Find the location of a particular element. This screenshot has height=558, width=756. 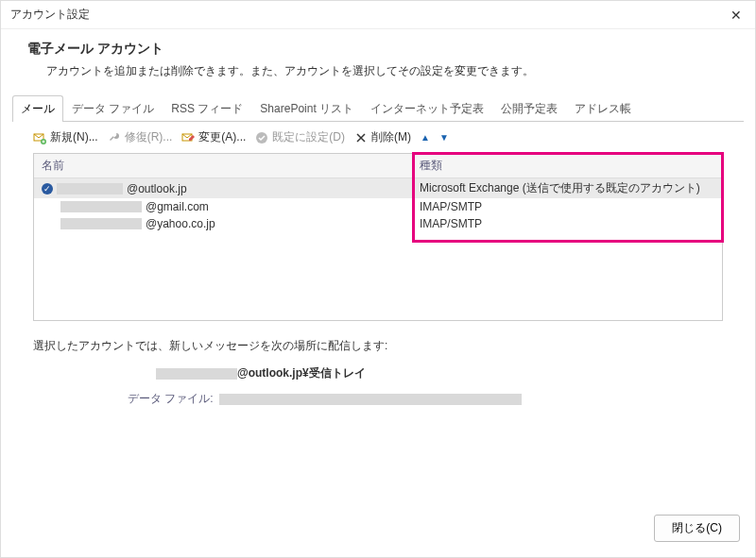

change-button: 変更(A)... is located at coordinates (214, 138).